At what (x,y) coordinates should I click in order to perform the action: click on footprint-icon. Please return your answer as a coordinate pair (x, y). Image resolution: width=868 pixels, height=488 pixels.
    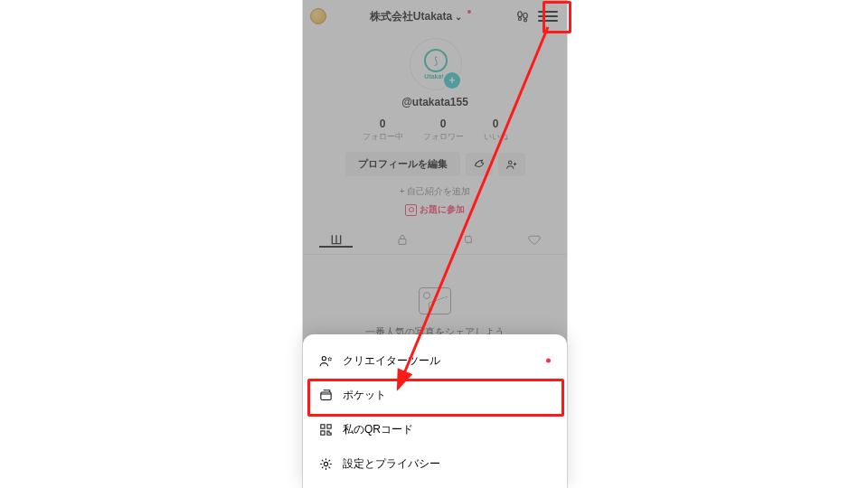
    Looking at the image, I should click on (523, 16).